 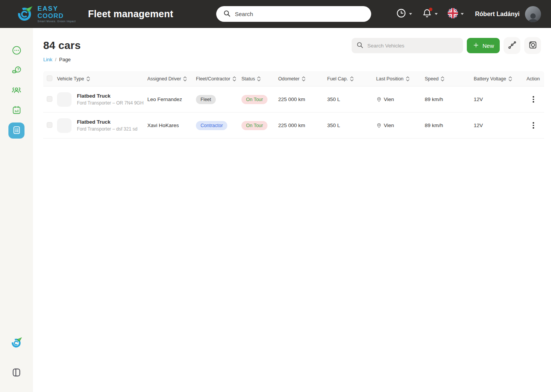 I want to click on new-vehicle-button: New, so click(x=483, y=46).